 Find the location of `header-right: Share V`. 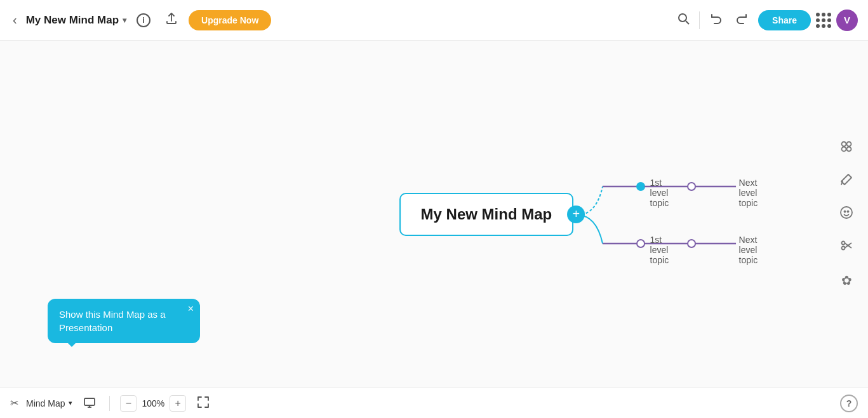

header-right: Share V is located at coordinates (765, 20).